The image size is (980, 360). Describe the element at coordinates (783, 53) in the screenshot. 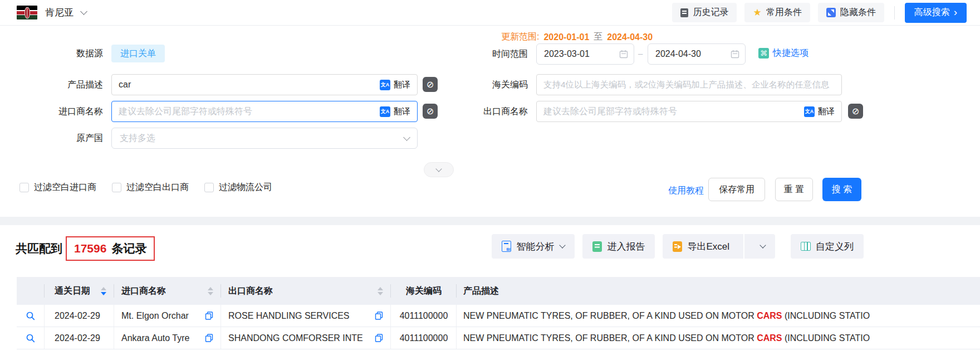

I see `quick-options-button: ⌘ 快捷选项` at that location.